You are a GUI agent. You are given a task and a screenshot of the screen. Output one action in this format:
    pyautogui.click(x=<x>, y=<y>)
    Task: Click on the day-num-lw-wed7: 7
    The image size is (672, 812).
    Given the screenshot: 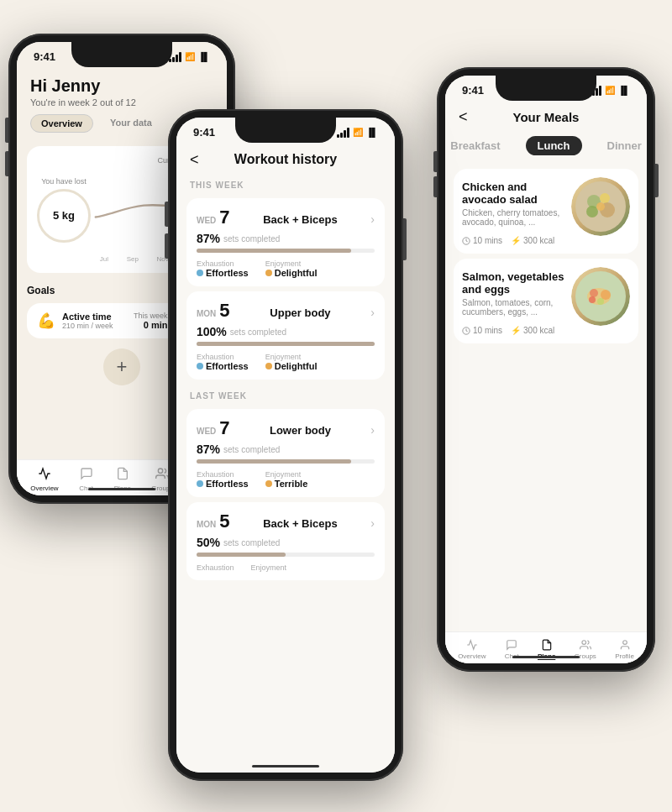 What is the action you would take?
    pyautogui.click(x=224, y=428)
    